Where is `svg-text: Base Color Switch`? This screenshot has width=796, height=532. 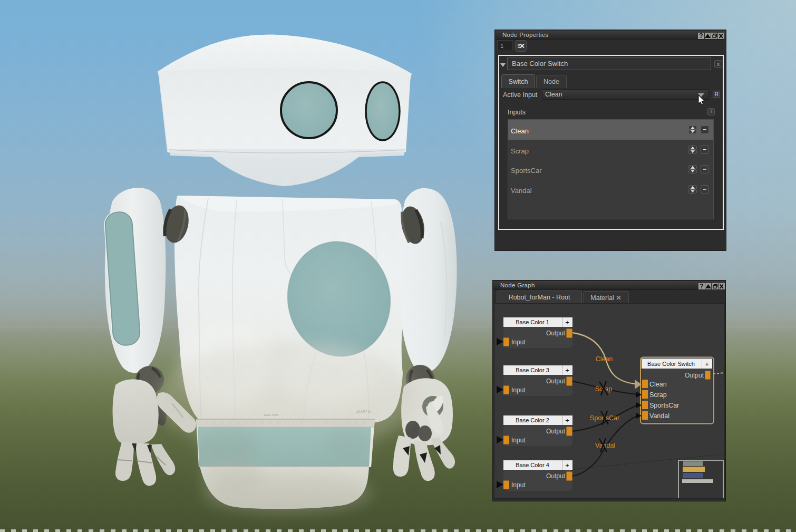
svg-text: Base Color Switch is located at coordinates (671, 364).